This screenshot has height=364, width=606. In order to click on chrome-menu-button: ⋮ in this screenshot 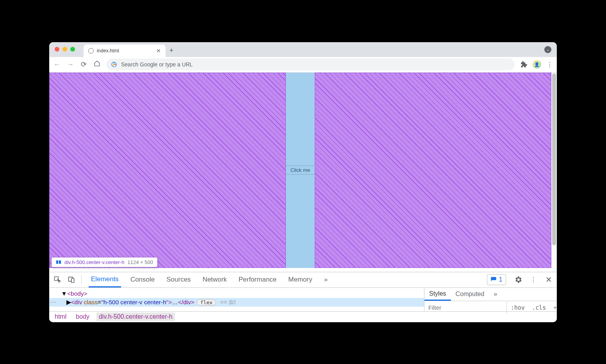, I will do `click(550, 65)`.